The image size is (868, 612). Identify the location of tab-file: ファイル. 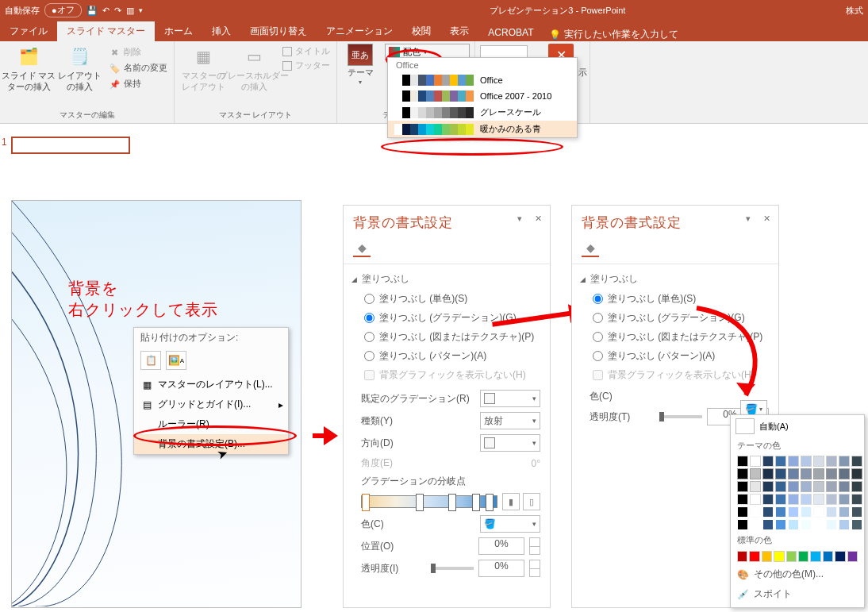
(29, 32).